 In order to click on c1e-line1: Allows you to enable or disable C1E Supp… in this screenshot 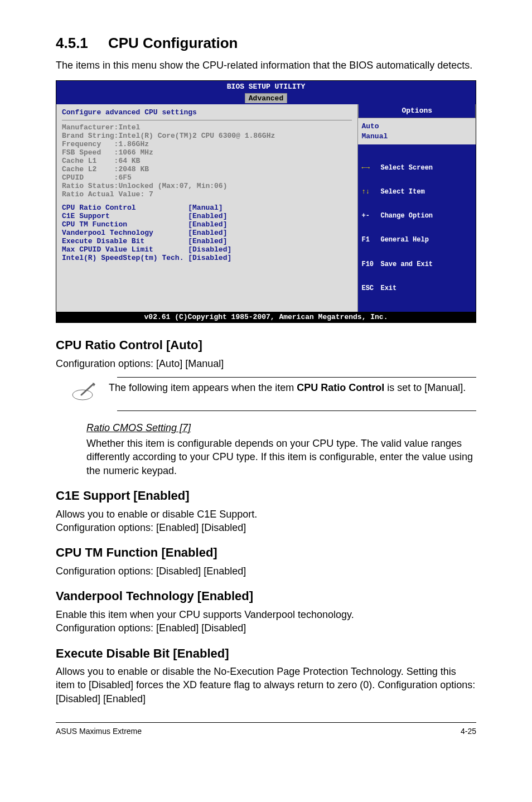, I will do `click(266, 514)`.